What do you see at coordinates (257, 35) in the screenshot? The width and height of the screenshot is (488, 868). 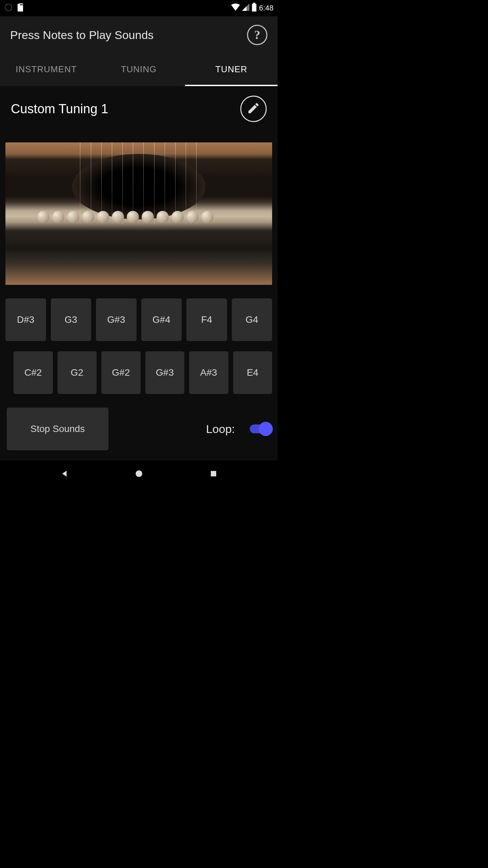 I see `help-icon: ?` at bounding box center [257, 35].